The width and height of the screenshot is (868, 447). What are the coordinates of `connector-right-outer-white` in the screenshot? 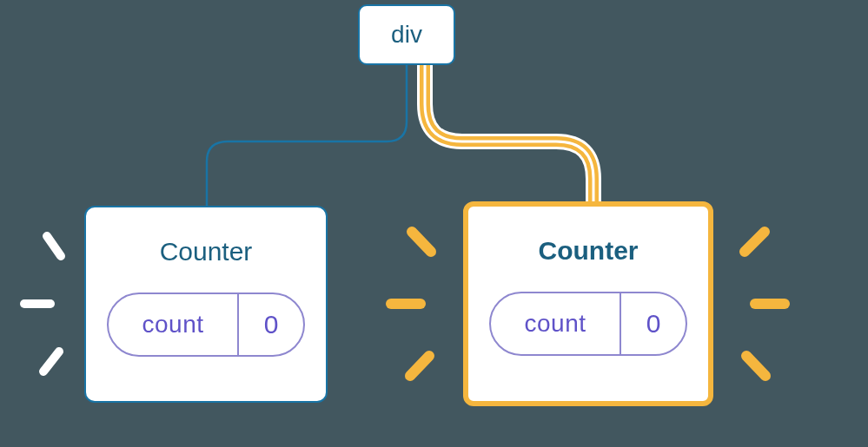 It's located at (509, 134).